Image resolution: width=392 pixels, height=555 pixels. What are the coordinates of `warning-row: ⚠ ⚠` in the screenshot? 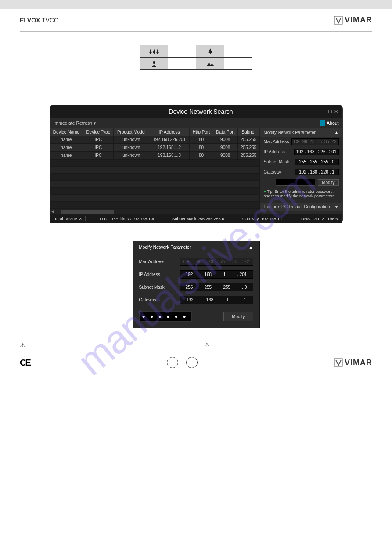 It's located at (196, 345).